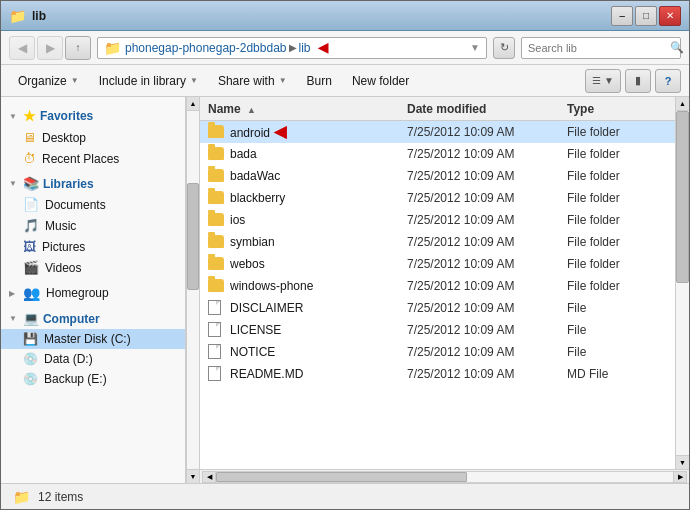 The height and width of the screenshot is (510, 690). What do you see at coordinates (193, 104) in the screenshot?
I see `sidebar-scroll-up: ▲` at bounding box center [193, 104].